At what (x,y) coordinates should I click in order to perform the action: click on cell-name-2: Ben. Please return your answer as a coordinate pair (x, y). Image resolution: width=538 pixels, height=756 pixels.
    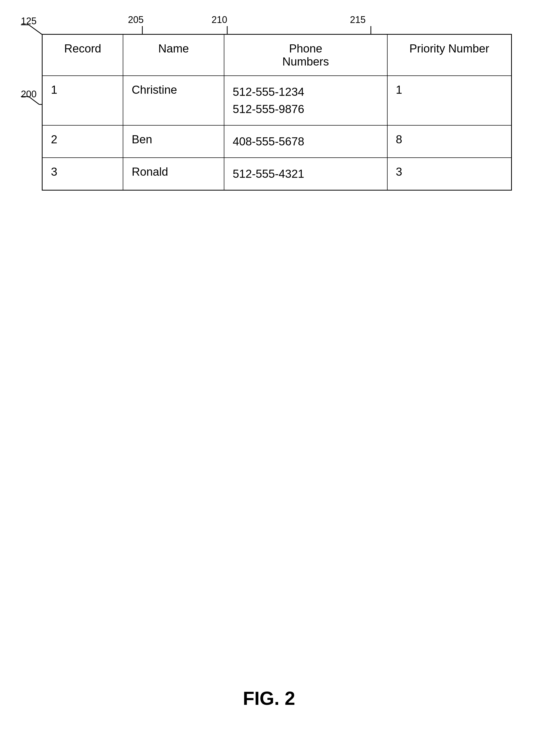
    Looking at the image, I should click on (174, 141).